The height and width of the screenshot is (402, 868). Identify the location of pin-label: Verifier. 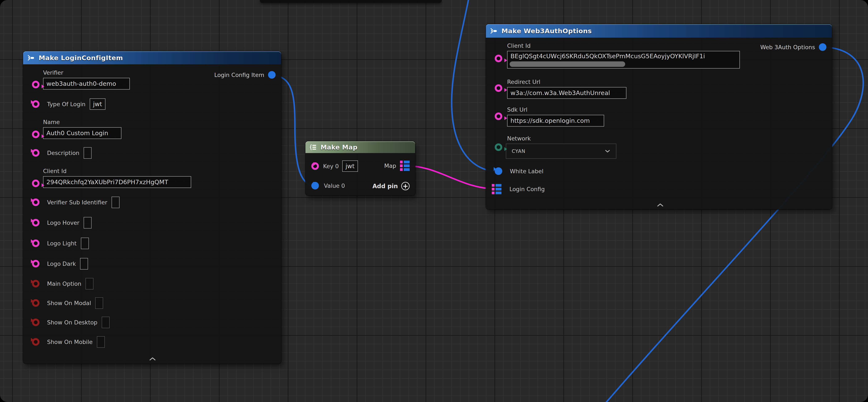
(162, 73).